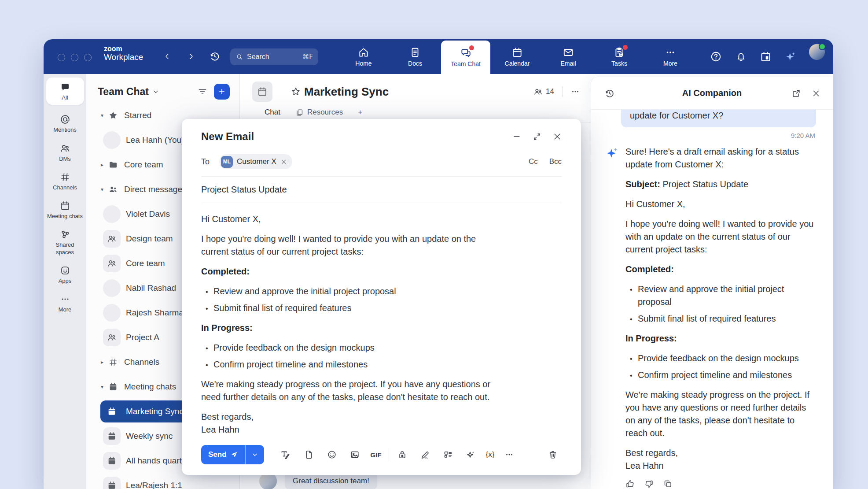  Describe the element at coordinates (791, 57) in the screenshot. I see `ai-companion-button` at that location.